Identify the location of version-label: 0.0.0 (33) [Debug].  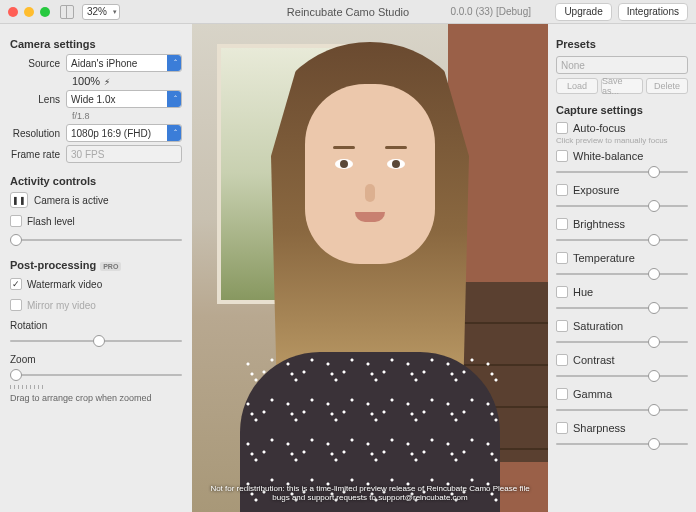
(490, 12).